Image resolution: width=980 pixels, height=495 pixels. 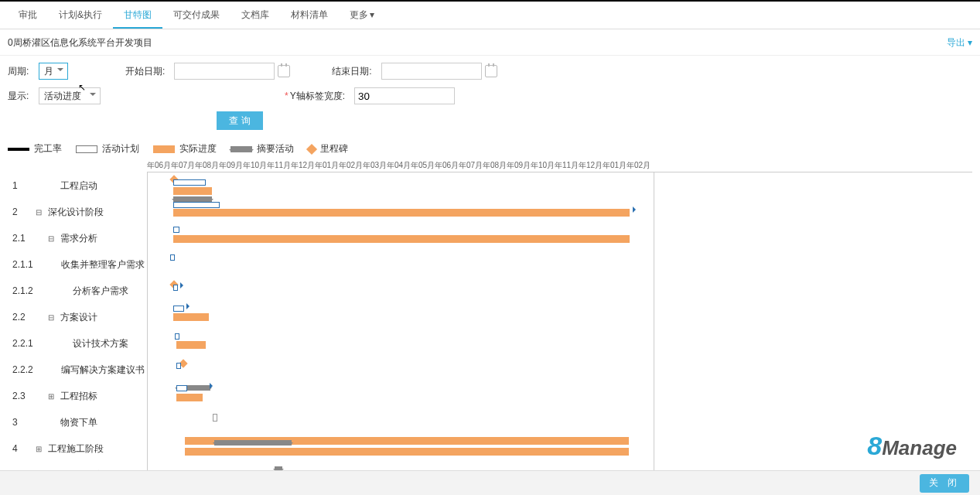 I want to click on timeline-tick: 年02月, so click(x=351, y=166).